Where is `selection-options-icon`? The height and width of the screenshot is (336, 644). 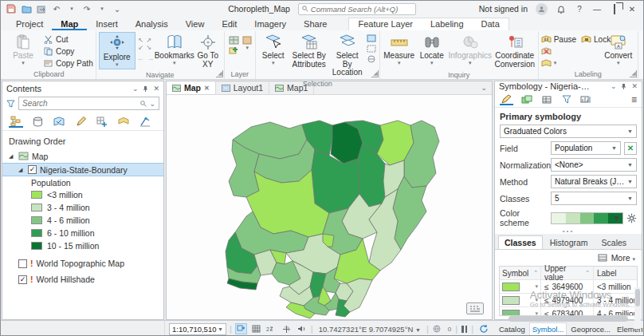
selection-options-icon is located at coordinates (371, 38).